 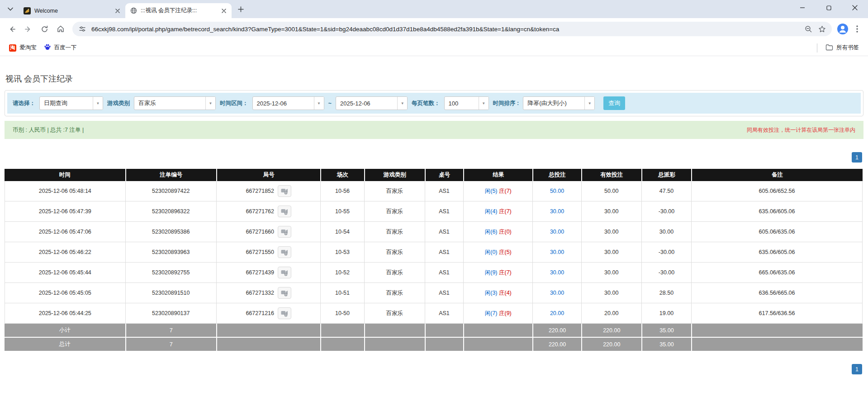 I want to click on total-bet-link: 50.00, so click(x=557, y=191).